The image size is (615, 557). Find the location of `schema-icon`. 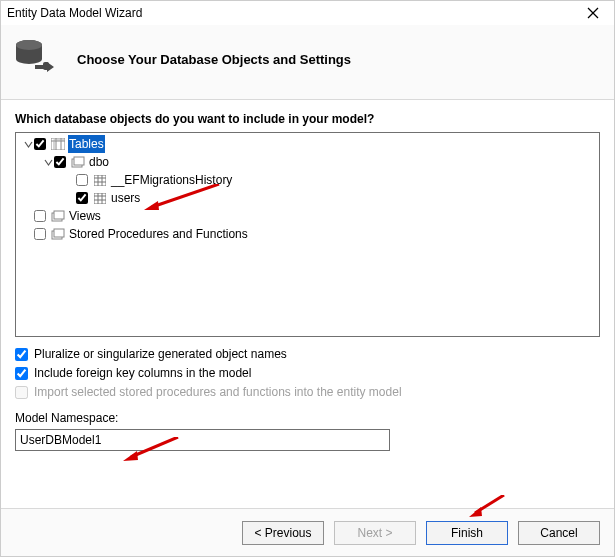

schema-icon is located at coordinates (78, 162).